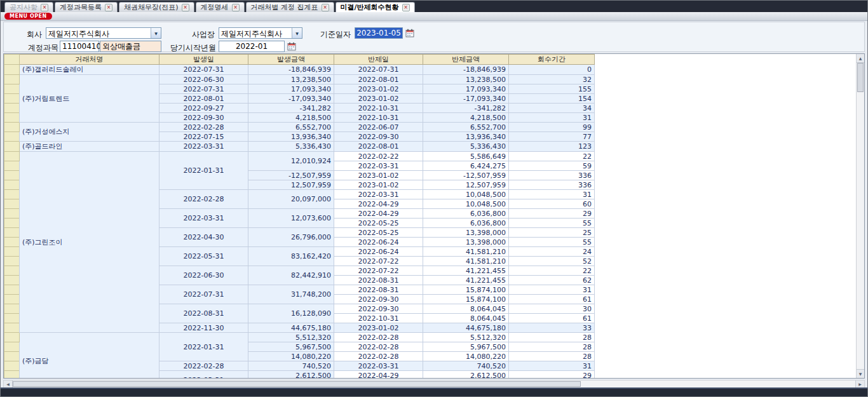 The width and height of the screenshot is (868, 397). Describe the element at coordinates (466, 80) in the screenshot. I see `settle-amount-cell: 13,238,500` at that location.